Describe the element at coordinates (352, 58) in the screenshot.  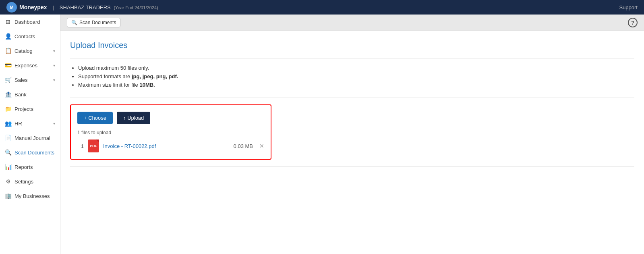
I see `divider-top` at that location.